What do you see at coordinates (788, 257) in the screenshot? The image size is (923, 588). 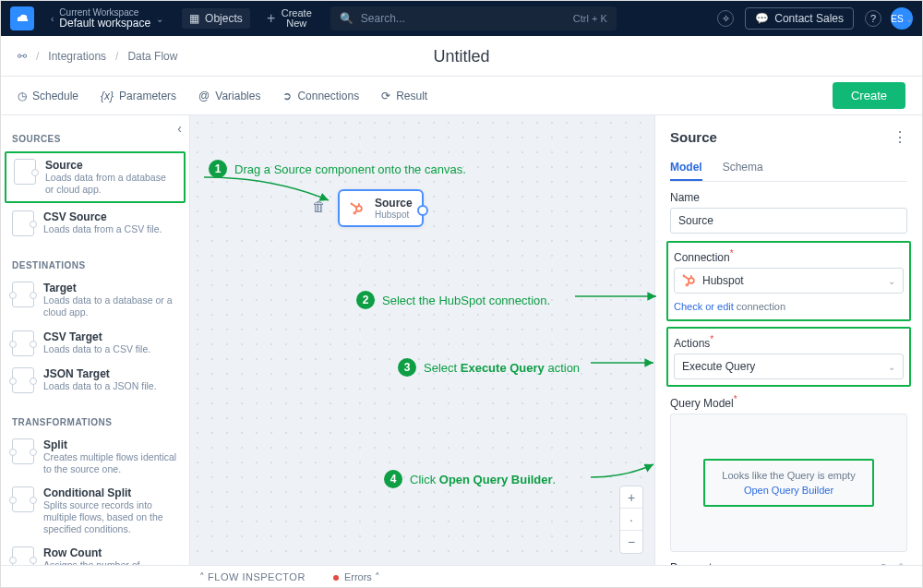 I see `connection-label: Connection` at bounding box center [788, 257].